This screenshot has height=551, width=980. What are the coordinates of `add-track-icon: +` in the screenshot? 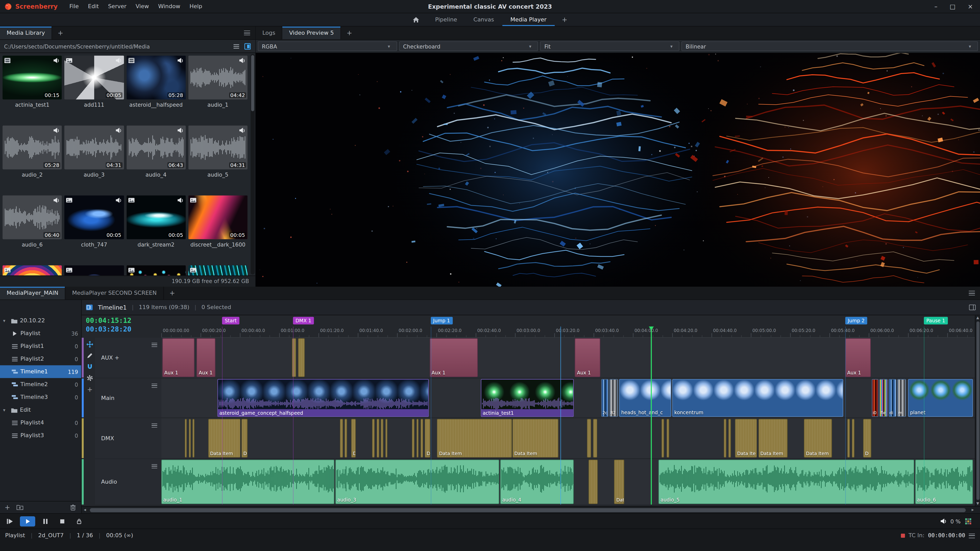 It's located at (90, 389).